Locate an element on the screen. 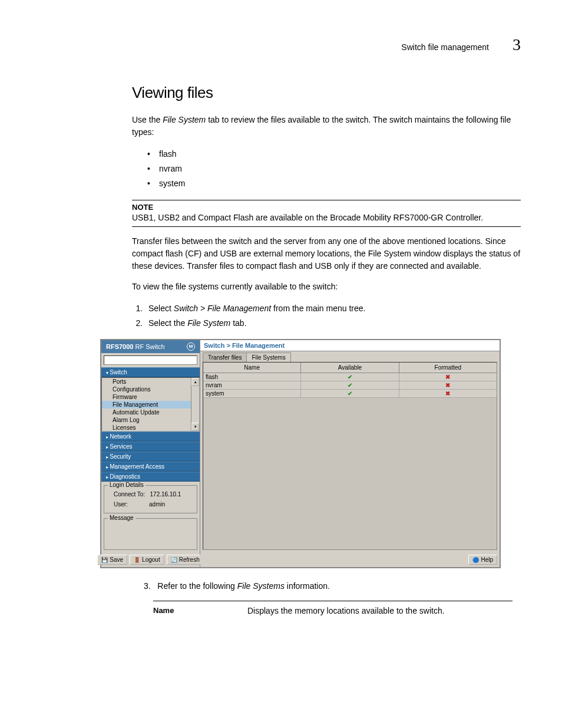 The width and height of the screenshot is (562, 728). logout-button: Logout is located at coordinates (147, 560).